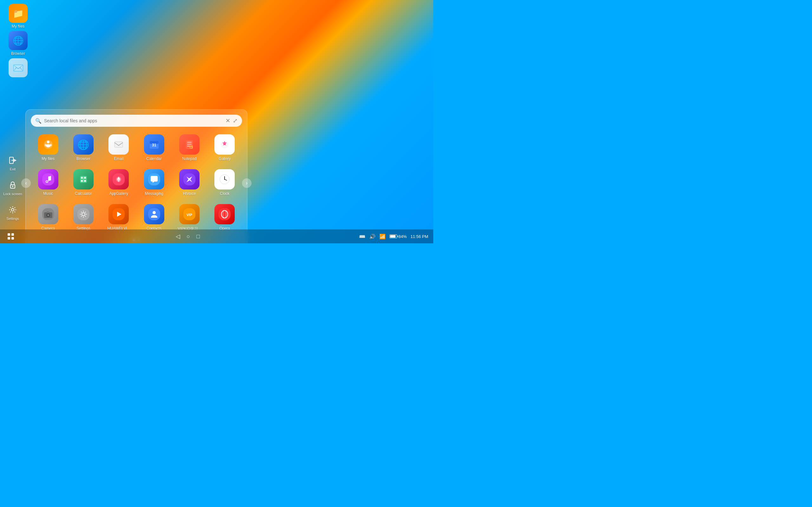  I want to click on settings-app-icon, so click(83, 214).